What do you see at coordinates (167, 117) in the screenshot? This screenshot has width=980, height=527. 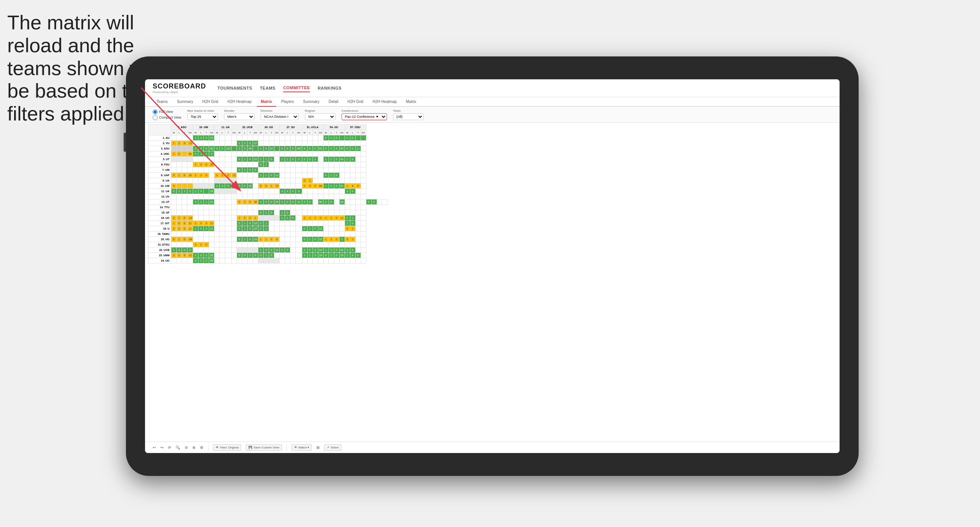 I see `radio-compact-view: Compact View` at bounding box center [167, 117].